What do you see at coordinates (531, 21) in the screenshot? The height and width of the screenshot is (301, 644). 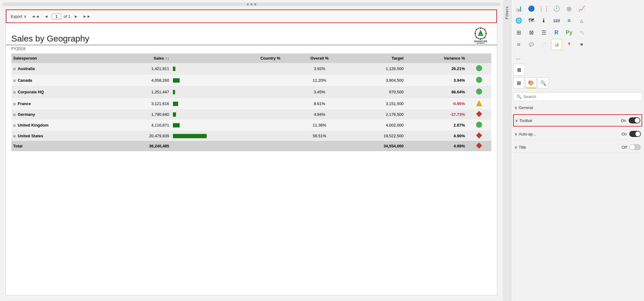 I see `shape-map-icon: 🗺` at bounding box center [531, 21].